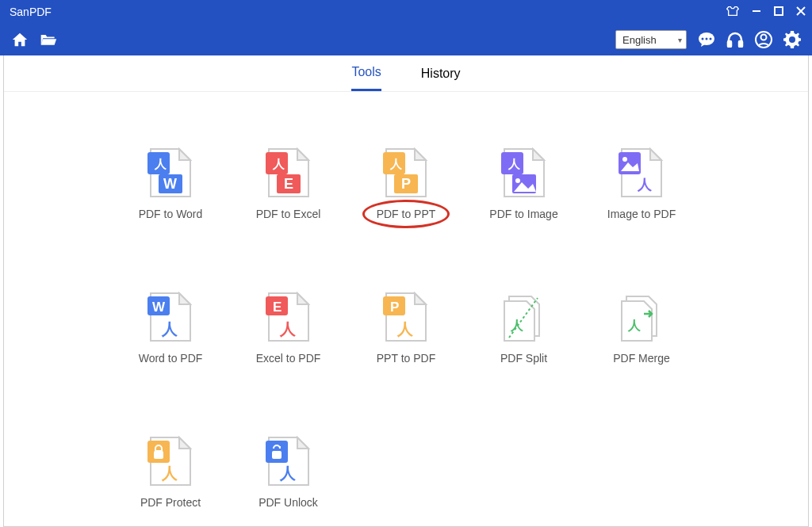 The image size is (812, 527). What do you see at coordinates (406, 328) in the screenshot?
I see `tool-ppt-to-pdf: P 人 PPT to PDF` at bounding box center [406, 328].